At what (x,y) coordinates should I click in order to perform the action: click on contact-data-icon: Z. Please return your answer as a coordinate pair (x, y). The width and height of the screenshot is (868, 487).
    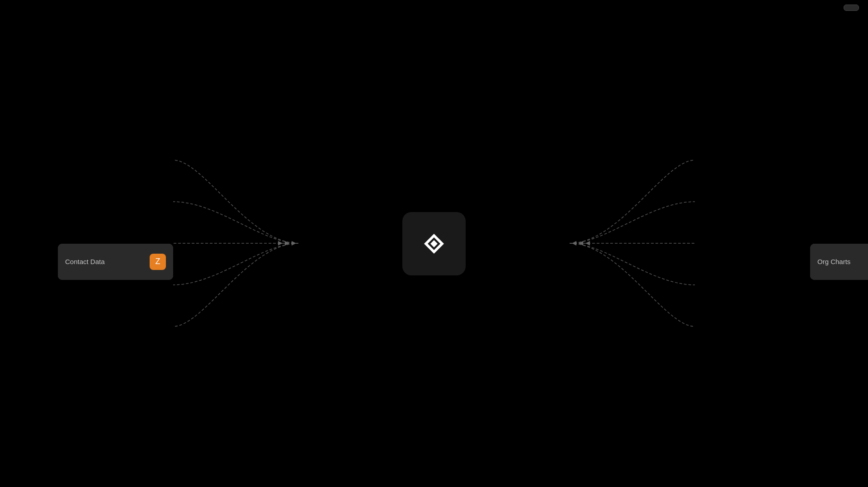
    Looking at the image, I should click on (158, 262).